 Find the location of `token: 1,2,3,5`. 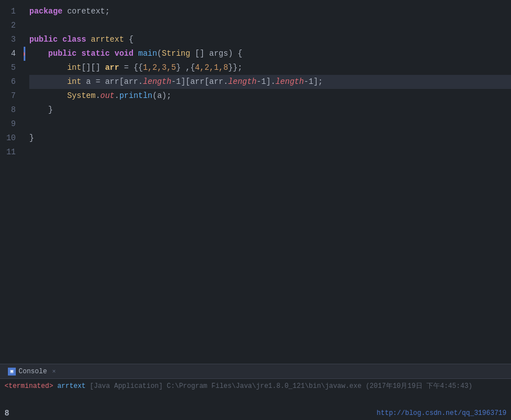

token: 1,2,3,5 is located at coordinates (160, 68).